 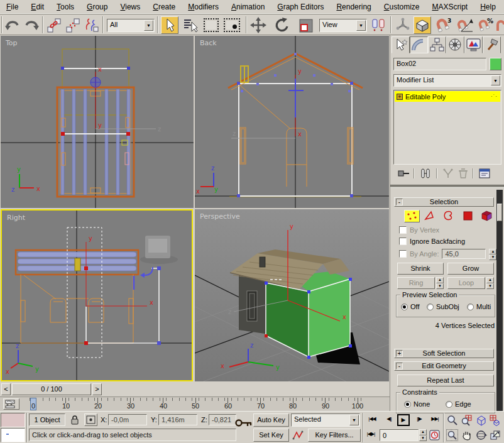 I want to click on remove-modifier-button, so click(x=463, y=173).